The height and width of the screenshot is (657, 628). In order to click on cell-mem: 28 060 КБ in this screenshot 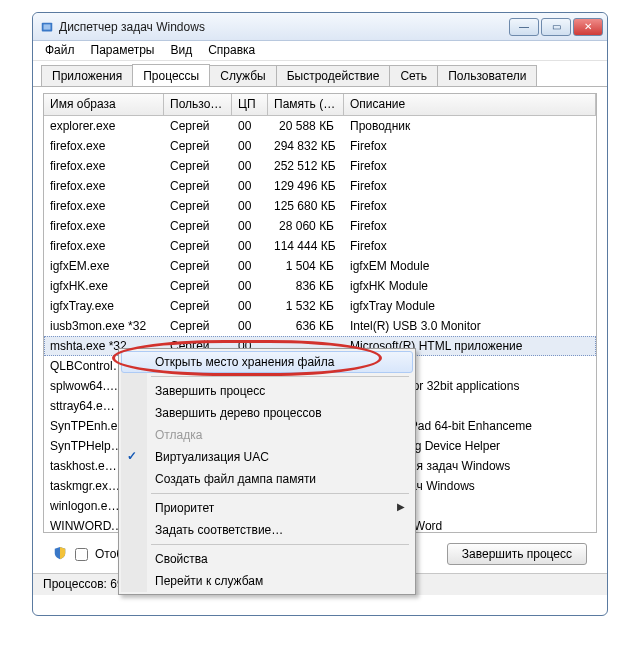, I will do `click(306, 226)`.